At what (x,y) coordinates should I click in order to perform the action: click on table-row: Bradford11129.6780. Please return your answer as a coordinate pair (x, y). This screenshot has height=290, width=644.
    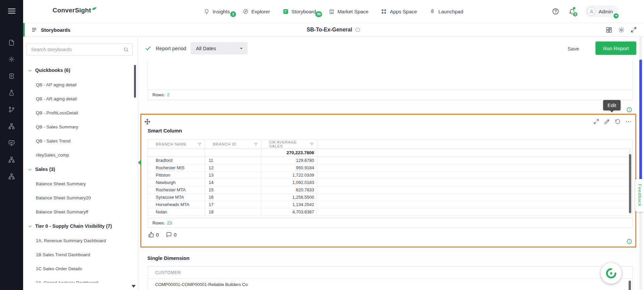
    Looking at the image, I should click on (390, 161).